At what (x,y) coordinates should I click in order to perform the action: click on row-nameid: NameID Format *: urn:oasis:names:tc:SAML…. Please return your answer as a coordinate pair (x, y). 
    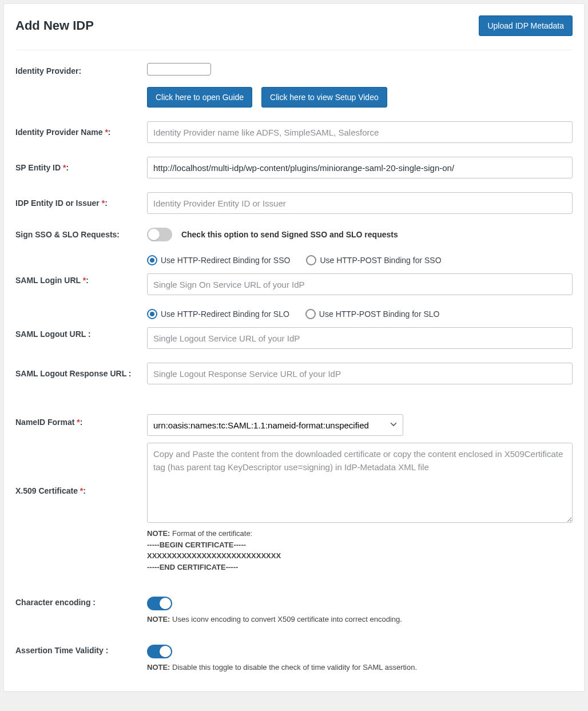
    Looking at the image, I should click on (294, 417).